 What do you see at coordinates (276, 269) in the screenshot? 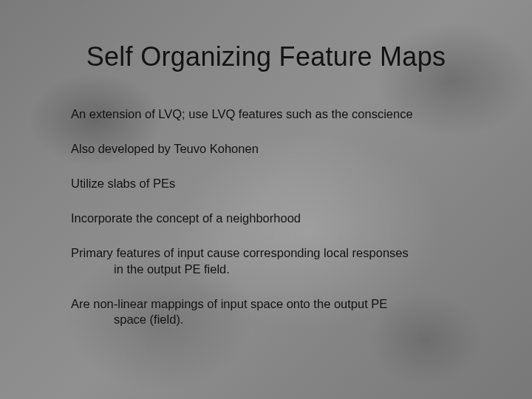
I see `bullet-text-cont: in the output PE field.` at bounding box center [276, 269].